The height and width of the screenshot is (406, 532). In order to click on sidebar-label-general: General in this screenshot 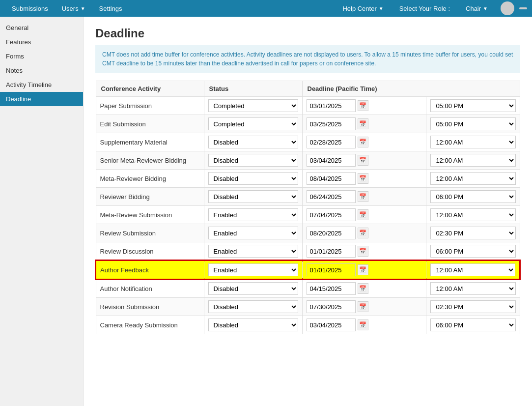, I will do `click(17, 28)`.